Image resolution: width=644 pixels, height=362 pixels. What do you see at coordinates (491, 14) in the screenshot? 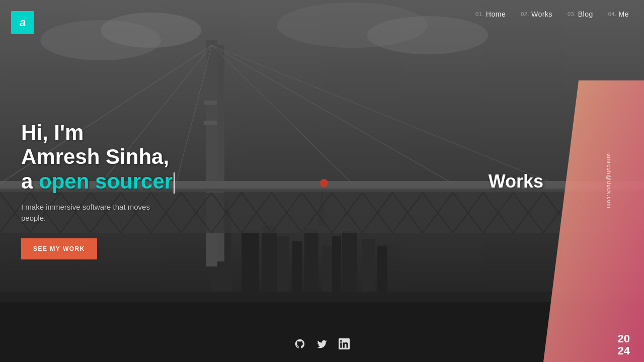
I see `nav-home: 01. Home` at bounding box center [491, 14].